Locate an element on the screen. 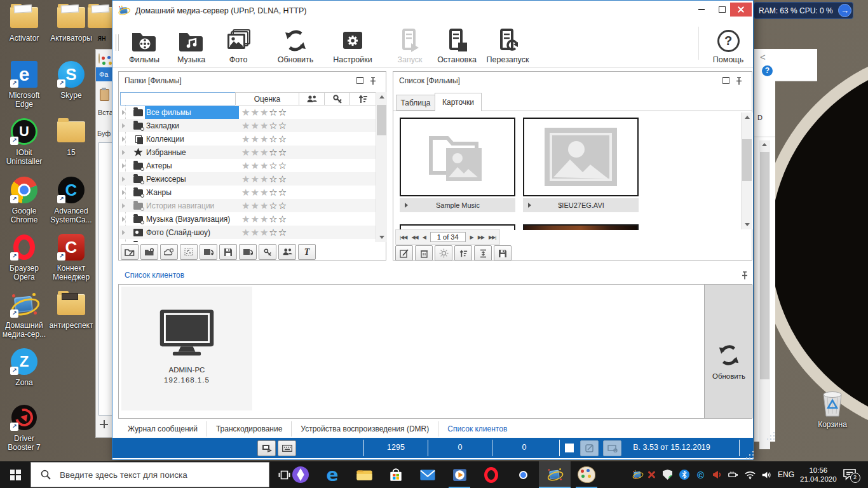 The width and height of the screenshot is (868, 488). widget-arrow-button: → is located at coordinates (845, 10).